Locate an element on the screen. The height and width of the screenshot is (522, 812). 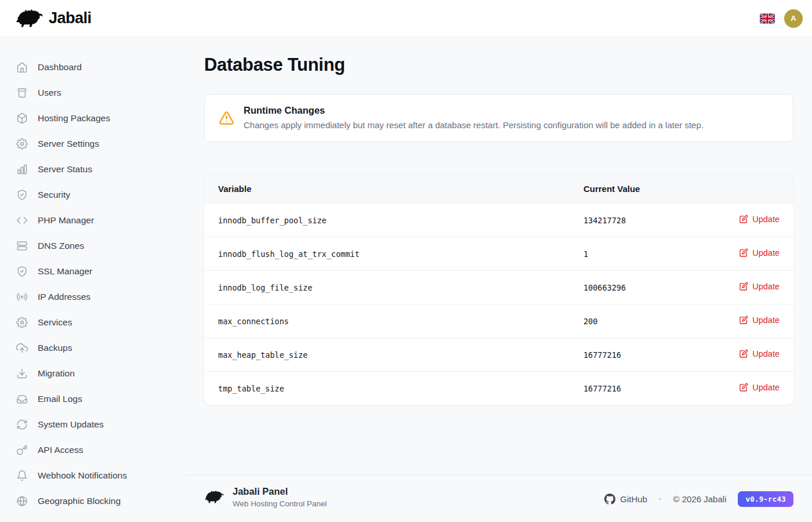
code-icon is located at coordinates (22, 220).